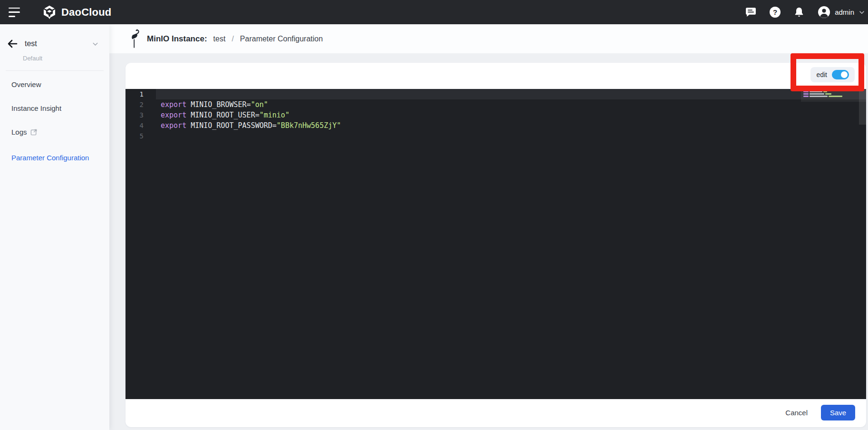  Describe the element at coordinates (19, 132) in the screenshot. I see `sidebar-item-label: Logs` at that location.